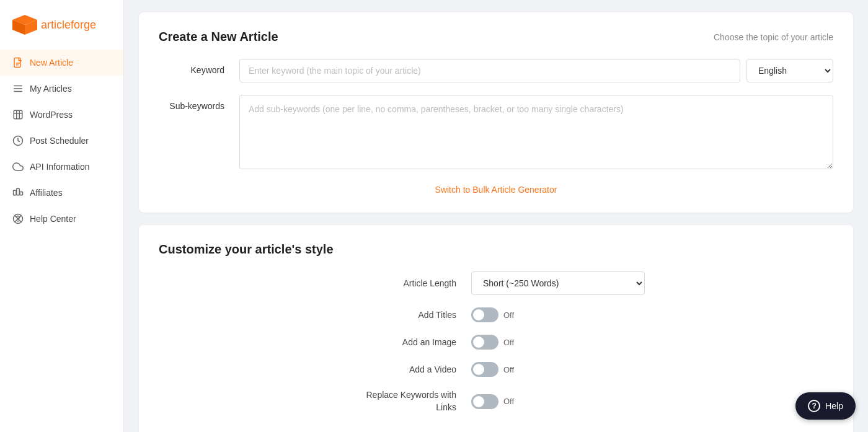 The width and height of the screenshot is (868, 432). Describe the element at coordinates (496, 315) in the screenshot. I see `add-titles-row: Add Titles Off` at that location.